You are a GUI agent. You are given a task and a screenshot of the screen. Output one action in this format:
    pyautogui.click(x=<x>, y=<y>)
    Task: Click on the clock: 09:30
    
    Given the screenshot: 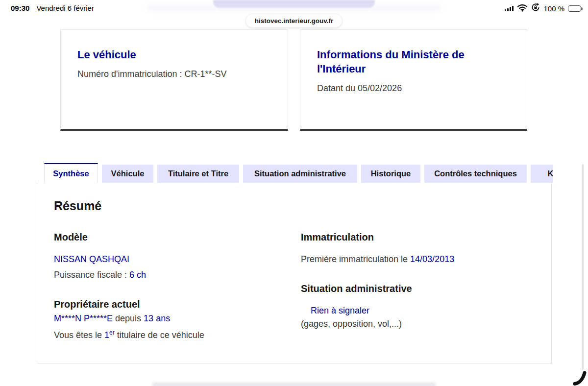 What is the action you would take?
    pyautogui.click(x=20, y=8)
    